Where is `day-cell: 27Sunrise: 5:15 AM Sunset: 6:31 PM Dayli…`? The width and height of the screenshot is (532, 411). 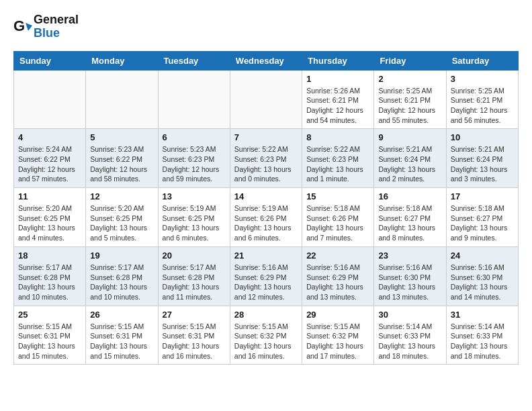 day-cell: 27Sunrise: 5:15 AM Sunset: 6:31 PM Dayli… is located at coordinates (193, 335).